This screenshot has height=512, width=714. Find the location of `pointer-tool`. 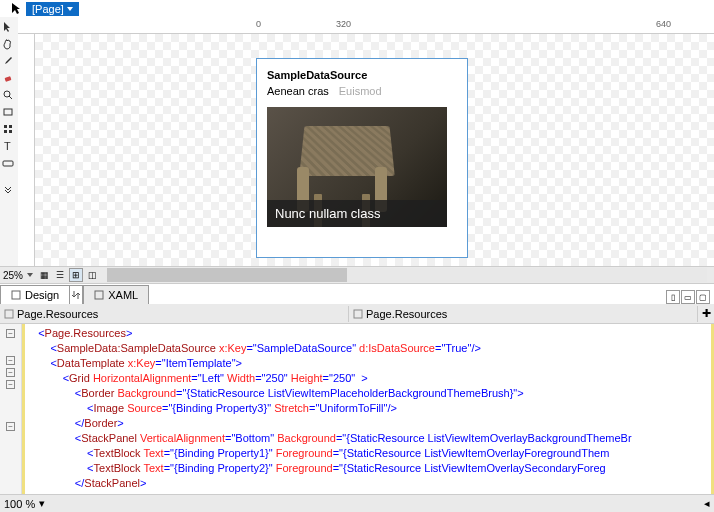

pointer-tool is located at coordinates (8, 27).